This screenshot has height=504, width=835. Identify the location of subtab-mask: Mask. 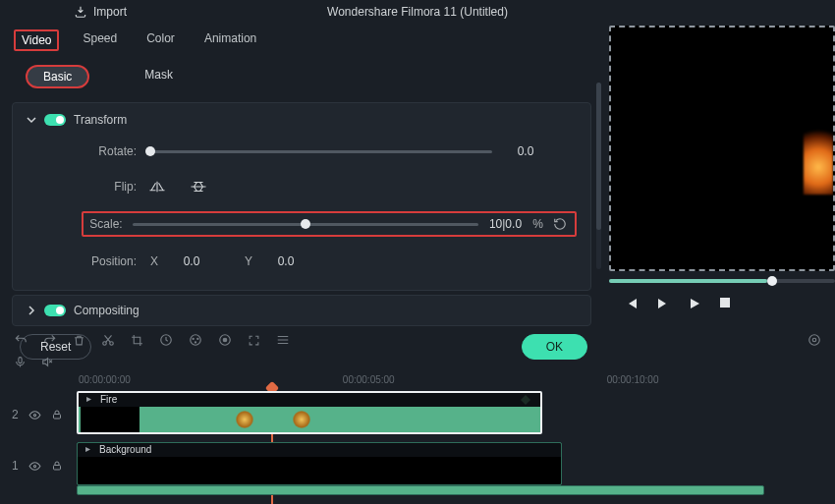
(159, 77).